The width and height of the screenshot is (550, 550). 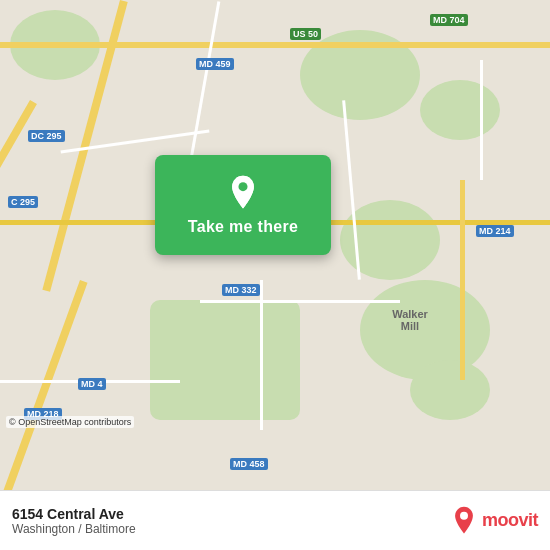 What do you see at coordinates (306, 34) in the screenshot?
I see `label-us50: US 50` at bounding box center [306, 34].